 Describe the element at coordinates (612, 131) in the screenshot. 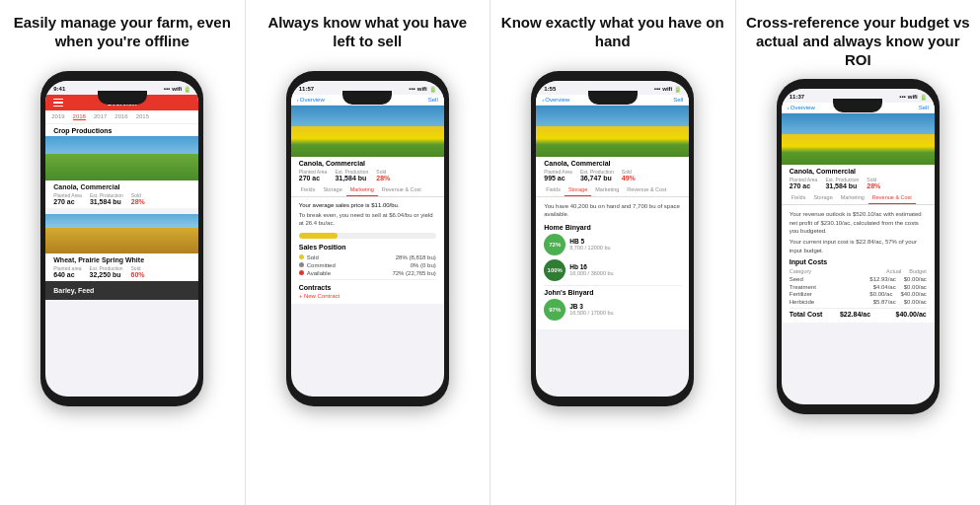

I see `phone3-crop-image` at that location.